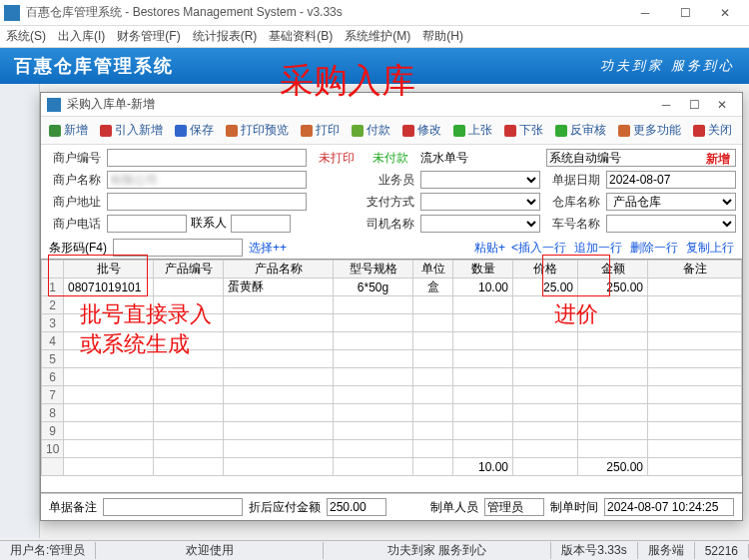 The height and width of the screenshot is (560, 749). I want to click on table-row: 6, so click(391, 377).